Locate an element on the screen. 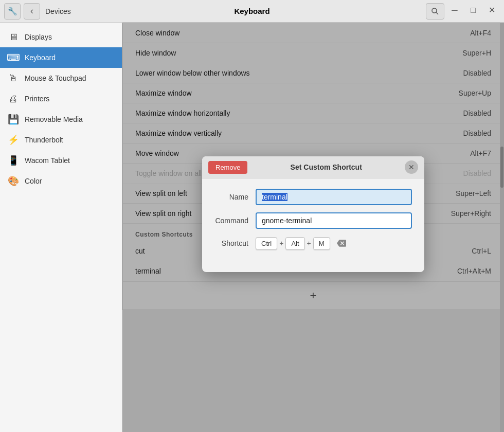  sidebar-label-thunderbolt: Thunderbolt is located at coordinates (44, 140).